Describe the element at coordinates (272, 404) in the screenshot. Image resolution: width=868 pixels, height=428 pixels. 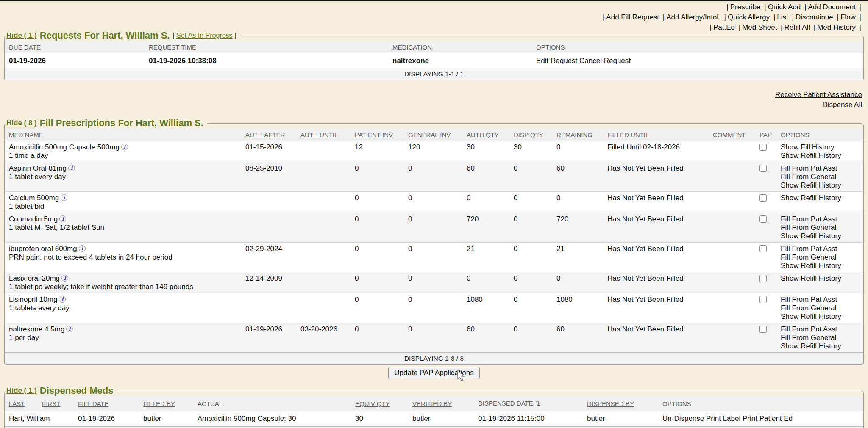
I see `dispensed-col-actual: ACTUAL` at that location.